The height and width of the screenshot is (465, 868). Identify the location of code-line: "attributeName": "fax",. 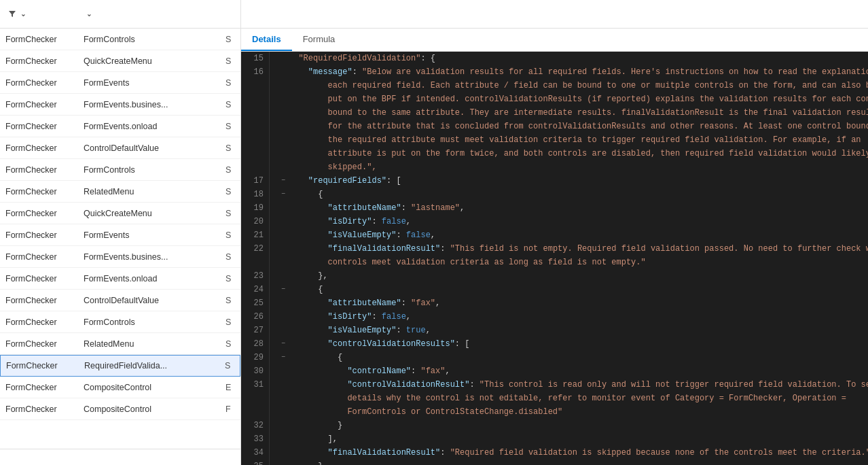
(573, 303).